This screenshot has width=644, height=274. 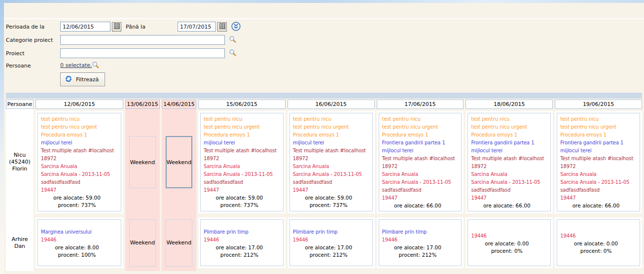 What do you see at coordinates (116, 27) in the screenshot?
I see `date-from-calendar-button` at bounding box center [116, 27].